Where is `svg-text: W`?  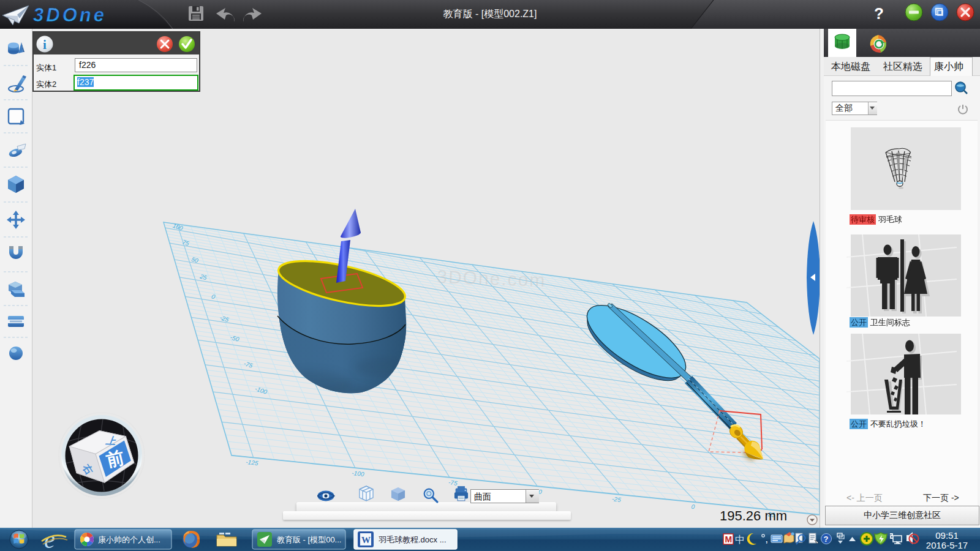
svg-text: W is located at coordinates (366, 540).